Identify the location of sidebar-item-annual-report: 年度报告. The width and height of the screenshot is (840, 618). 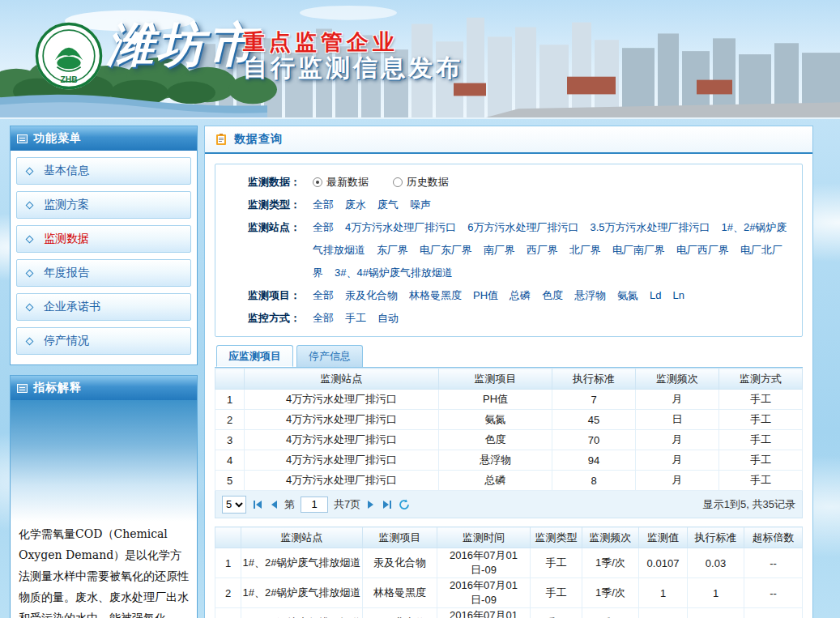
(104, 273).